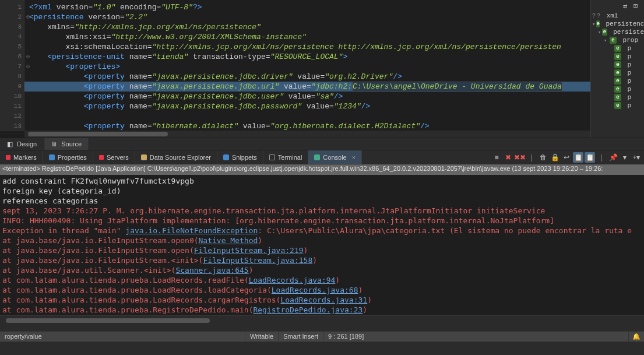 The image size is (644, 355). What do you see at coordinates (618, 32) in the screenshot?
I see `outline-node-persistence-unit: ▾e persiste` at bounding box center [618, 32].